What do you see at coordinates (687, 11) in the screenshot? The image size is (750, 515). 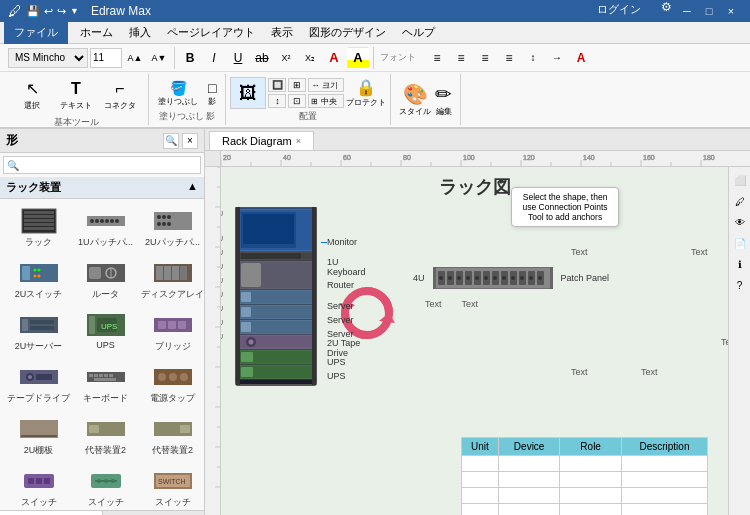 I see `minimize-button: ─` at bounding box center [687, 11].